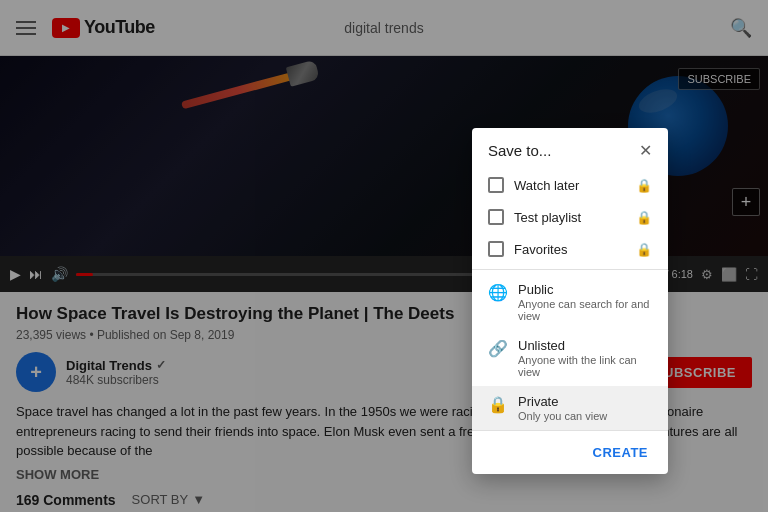  Describe the element at coordinates (644, 218) in the screenshot. I see `test-playlist-lock-icon: 🔒` at that location.